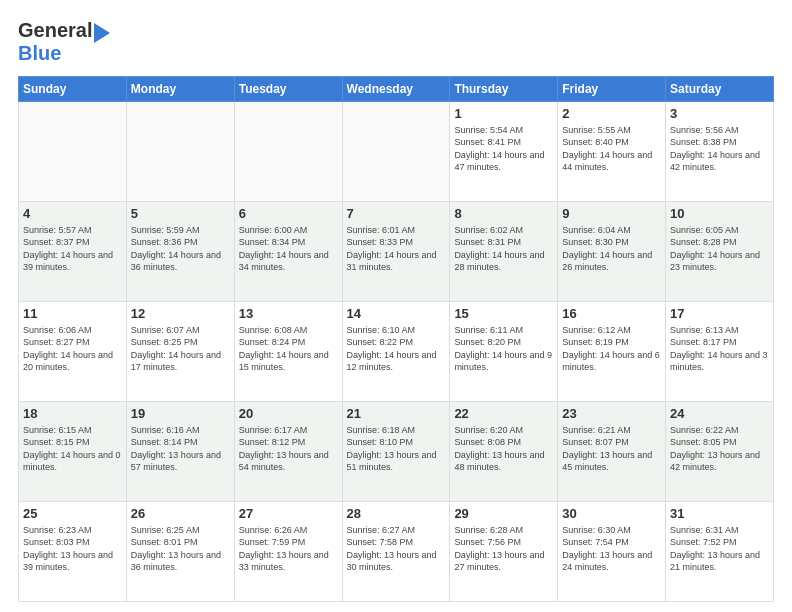 The height and width of the screenshot is (612, 792). I want to click on calendar-cell: 13Sunrise: 6:08 AM Sunset: 8:24 PM Dayli…, so click(288, 352).